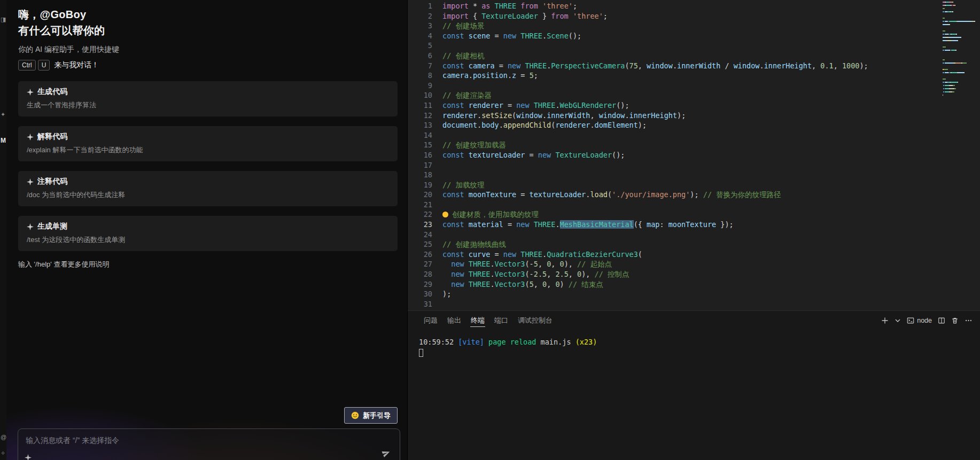 The width and height of the screenshot is (980, 460). Describe the element at coordinates (674, 245) in the screenshot. I see `code-line: 25// 创建抛物线曲线` at that location.